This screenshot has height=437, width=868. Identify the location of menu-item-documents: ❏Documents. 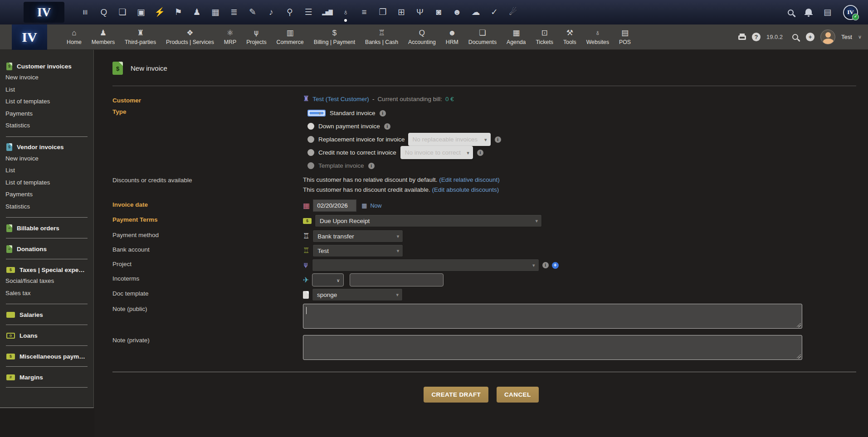
(483, 37).